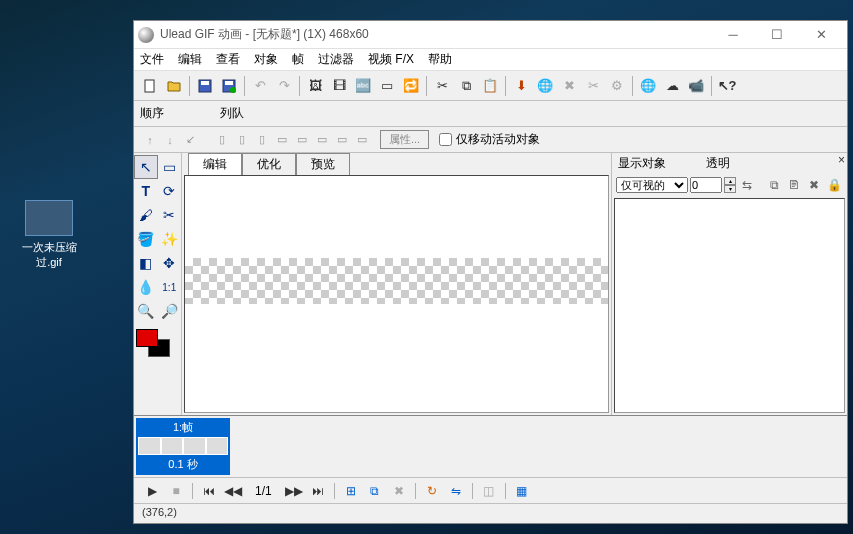  What do you see at coordinates (170, 191) in the screenshot?
I see `rotate-tool: ⟳` at bounding box center [170, 191].